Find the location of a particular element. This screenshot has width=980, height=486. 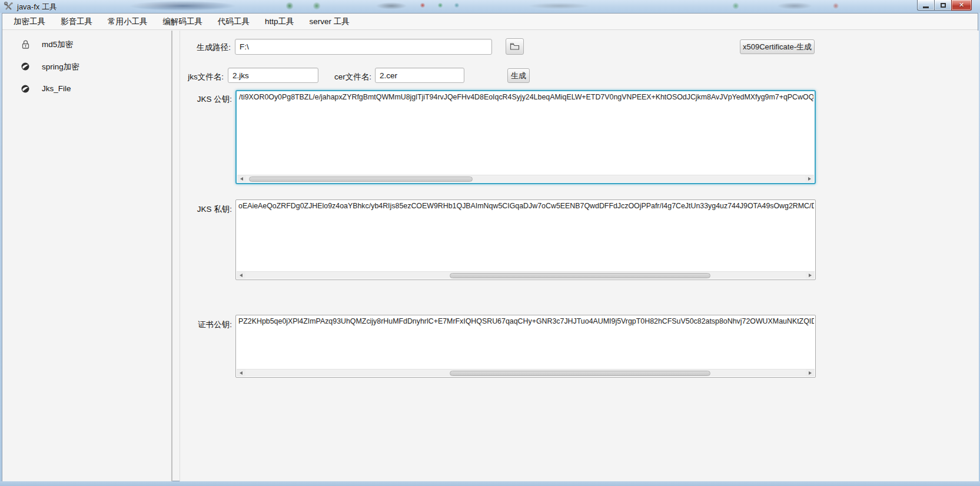

cert-public-key-text: PZ2KHpb5qe0jXPl4ZImPAzq93UhQMZcijy8rHuMF… is located at coordinates (526, 322).